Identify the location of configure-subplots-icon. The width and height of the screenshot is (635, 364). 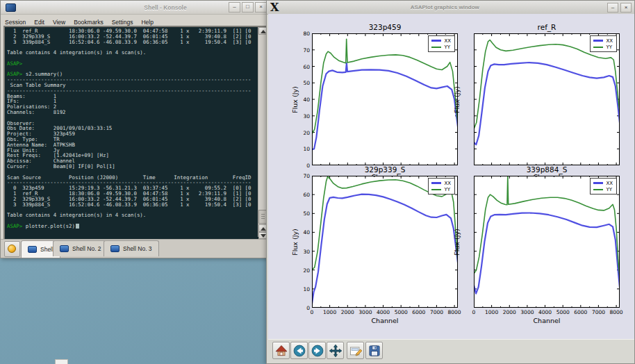
(356, 351).